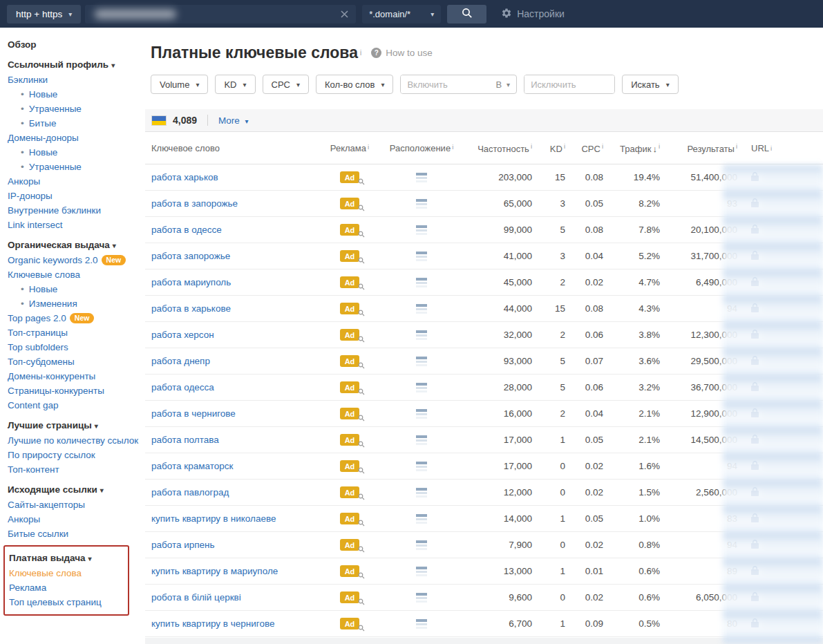  What do you see at coordinates (401, 14) in the screenshot?
I see `target-mode-dropdown: *.domain/* ▾` at bounding box center [401, 14].